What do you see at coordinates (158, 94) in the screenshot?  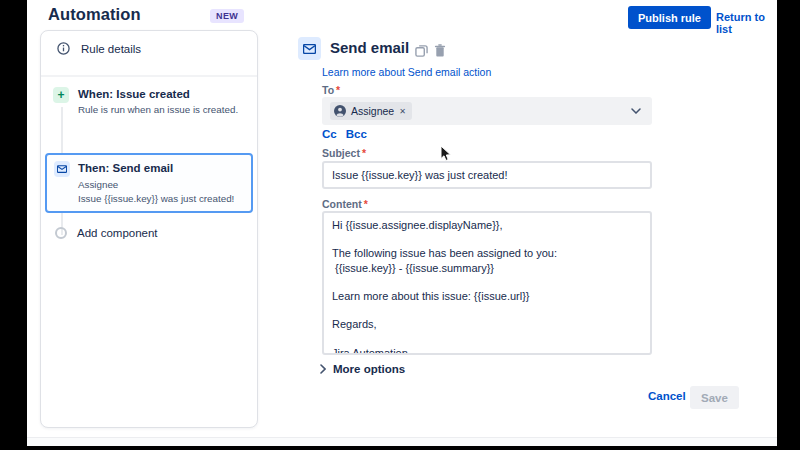 I see `trigger-title: When: Issue created` at bounding box center [158, 94].